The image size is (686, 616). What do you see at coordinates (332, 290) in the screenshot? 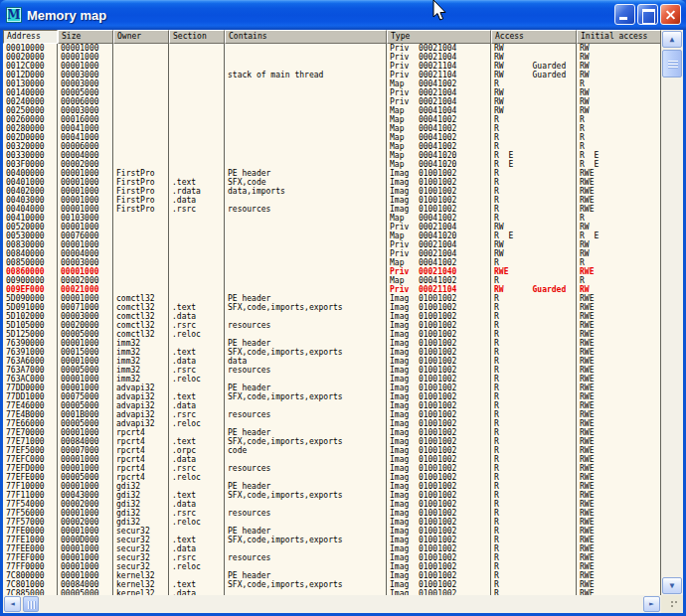
I see `table-row: 009EF00000021000Priv 00021104RW GuardedR…` at bounding box center [332, 290].